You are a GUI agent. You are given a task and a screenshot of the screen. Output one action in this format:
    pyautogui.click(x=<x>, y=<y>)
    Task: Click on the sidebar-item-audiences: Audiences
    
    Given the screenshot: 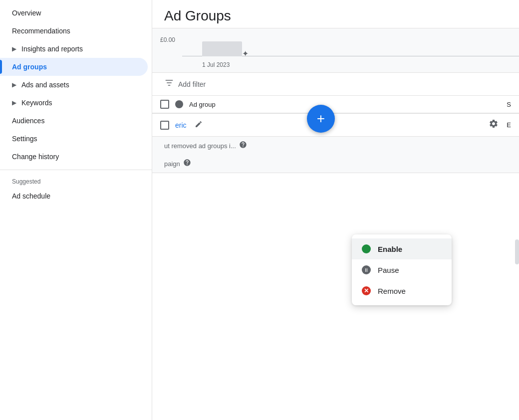 What is the action you would take?
    pyautogui.click(x=74, y=121)
    